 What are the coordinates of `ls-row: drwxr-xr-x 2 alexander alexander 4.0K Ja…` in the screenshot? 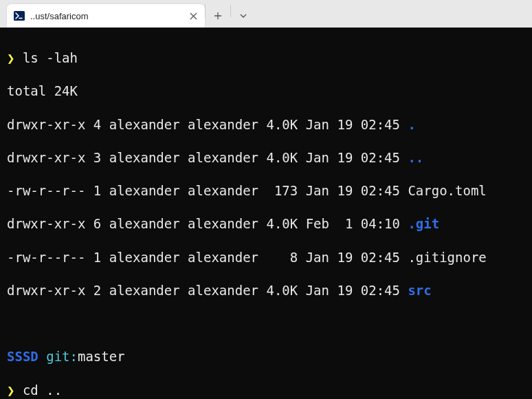 It's located at (266, 290).